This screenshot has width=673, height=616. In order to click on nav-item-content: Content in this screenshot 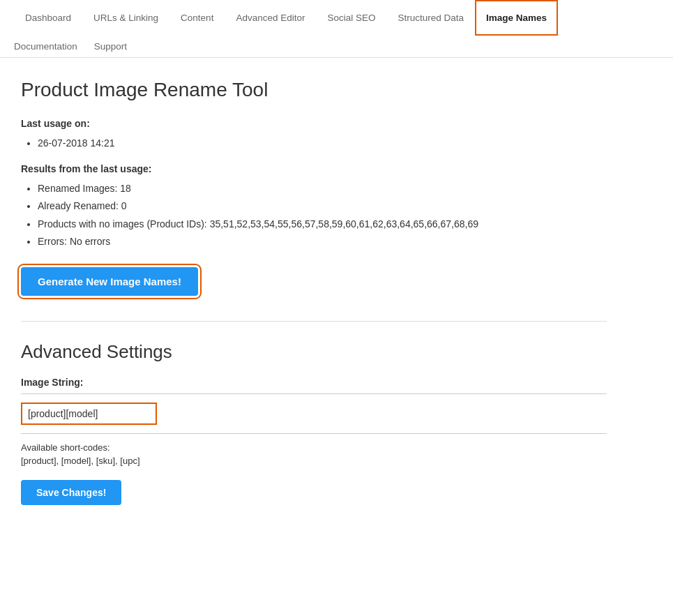, I will do `click(197, 18)`.